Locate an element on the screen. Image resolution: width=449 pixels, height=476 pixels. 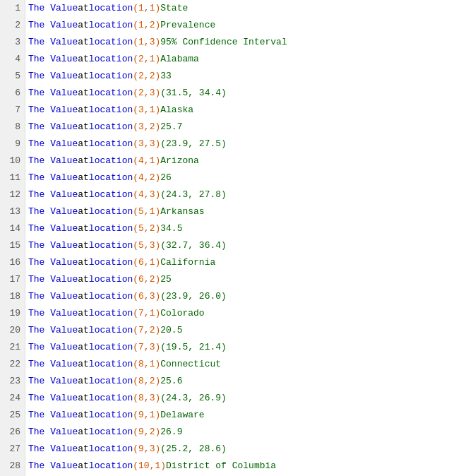
token-coords: (7,1) is located at coordinates (147, 314).